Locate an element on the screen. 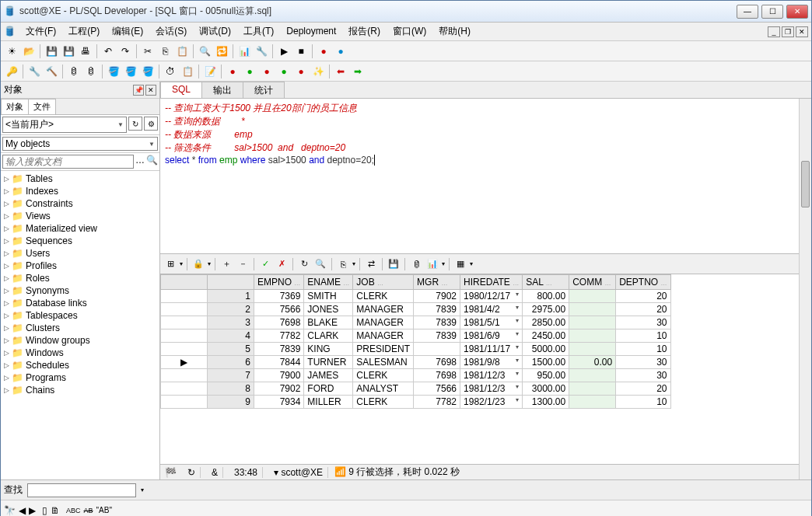  table-row: 77900JAMESCLERK76981981/12/3950.0030 is located at coordinates (416, 376).